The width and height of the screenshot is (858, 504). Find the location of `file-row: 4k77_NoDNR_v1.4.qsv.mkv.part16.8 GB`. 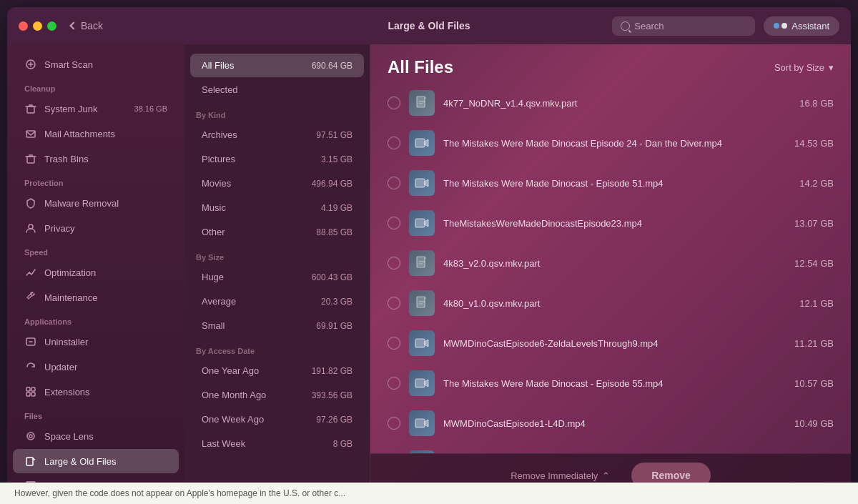

file-row: 4k77_NoDNR_v1.4.qsv.mkv.part16.8 GB is located at coordinates (611, 103).